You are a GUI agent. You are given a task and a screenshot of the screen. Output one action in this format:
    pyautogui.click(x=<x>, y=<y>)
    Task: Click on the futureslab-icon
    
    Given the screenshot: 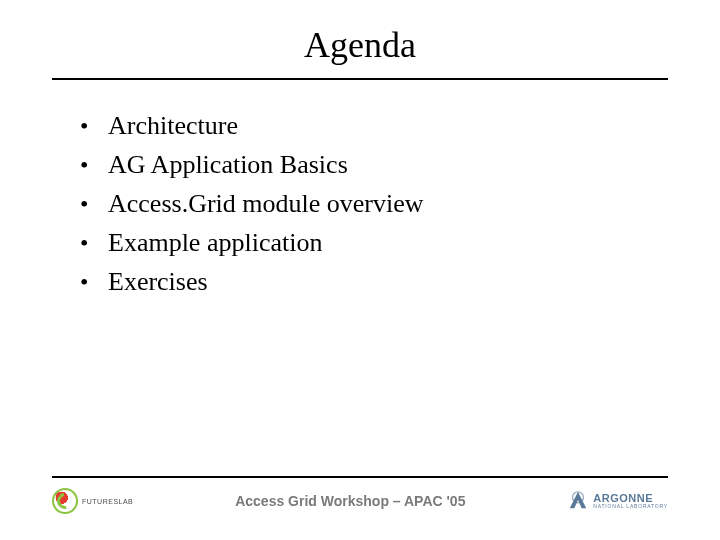 What is the action you would take?
    pyautogui.click(x=65, y=501)
    